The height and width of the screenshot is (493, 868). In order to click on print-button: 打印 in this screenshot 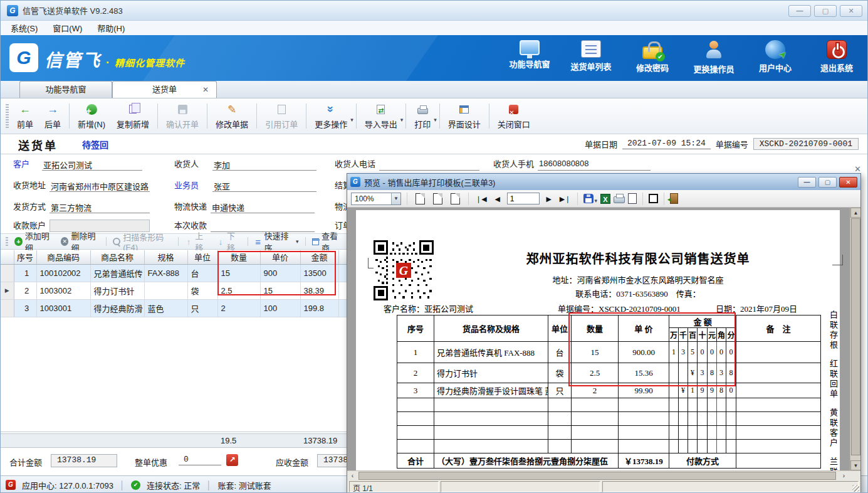, I will do `click(422, 116)`.